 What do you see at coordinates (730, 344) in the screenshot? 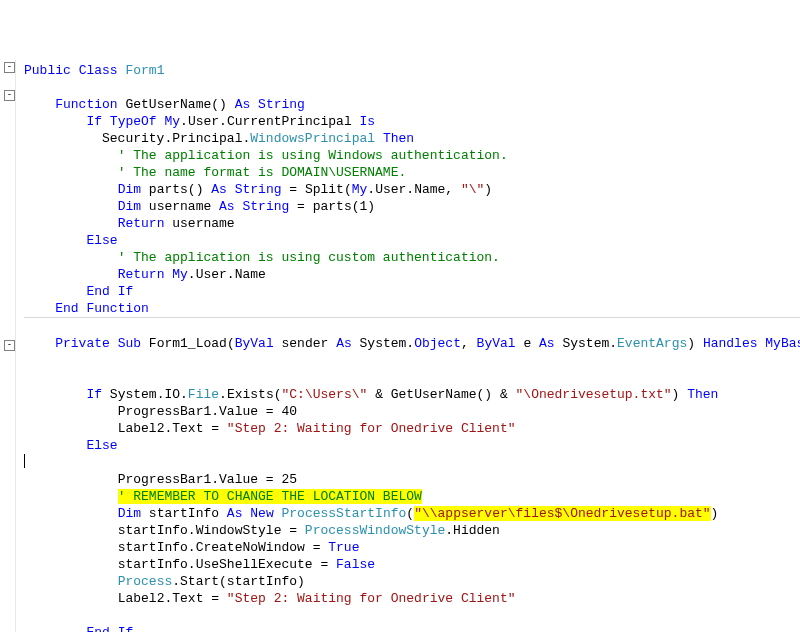
I see `keyword: Handles` at bounding box center [730, 344].